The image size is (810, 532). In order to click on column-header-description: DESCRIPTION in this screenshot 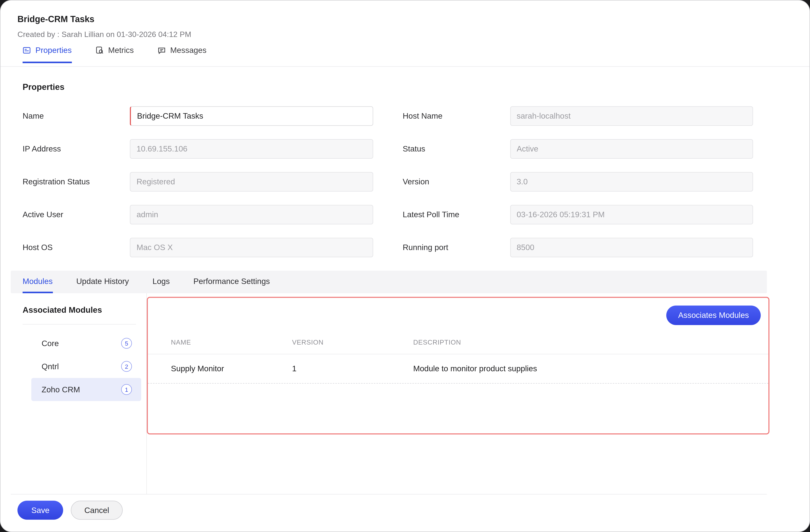, I will do `click(585, 342)`.